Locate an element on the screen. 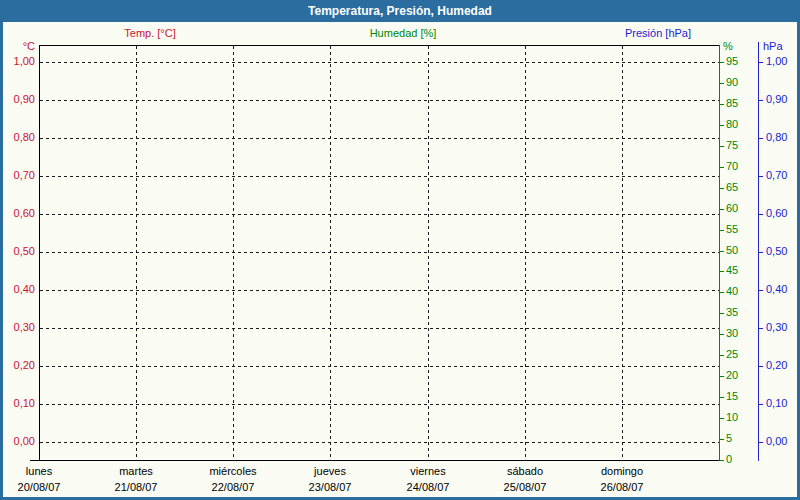  x-axis-date-label: 22/08/07 is located at coordinates (234, 488).